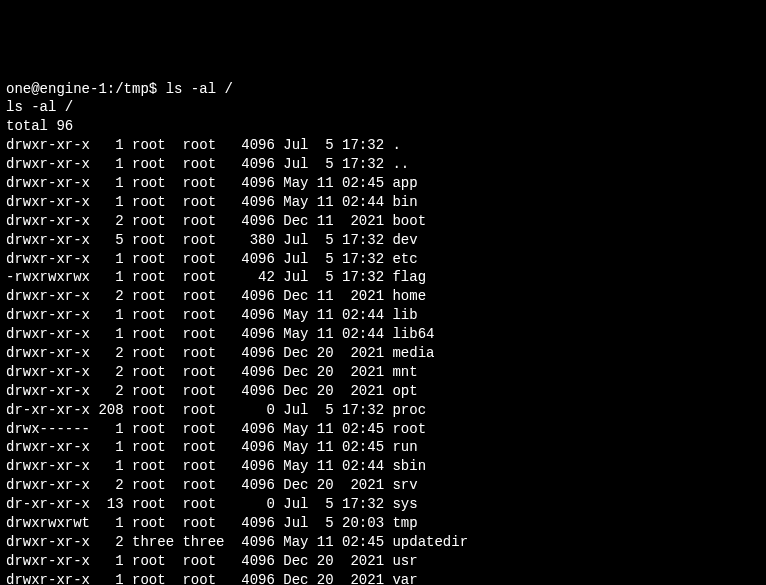 The width and height of the screenshot is (766, 585). I want to click on echo-line-1: ls -al /, so click(383, 108).